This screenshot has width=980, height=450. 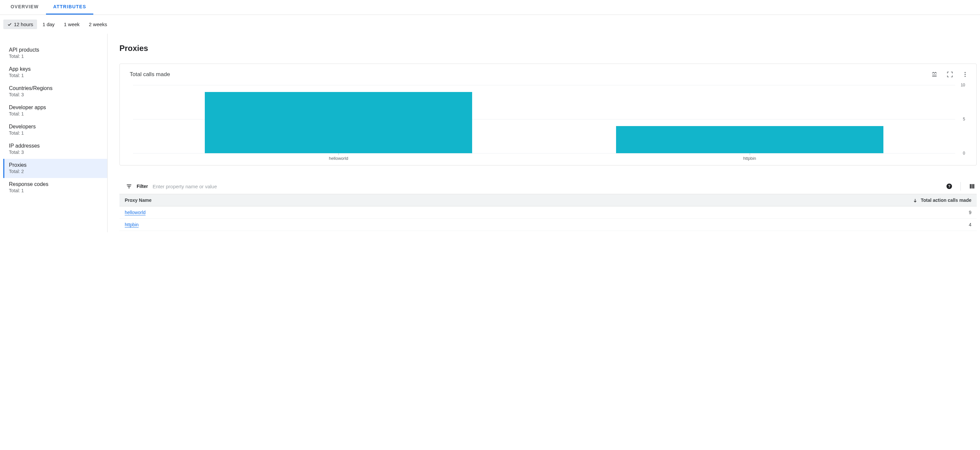 I want to click on table-row: helloworld9, so click(x=548, y=213).